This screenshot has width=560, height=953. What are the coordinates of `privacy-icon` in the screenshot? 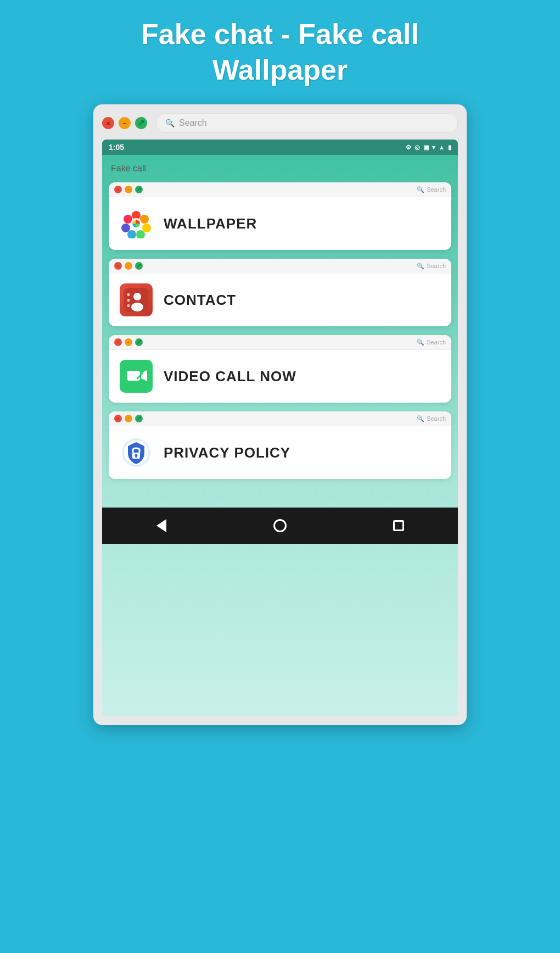 It's located at (136, 453).